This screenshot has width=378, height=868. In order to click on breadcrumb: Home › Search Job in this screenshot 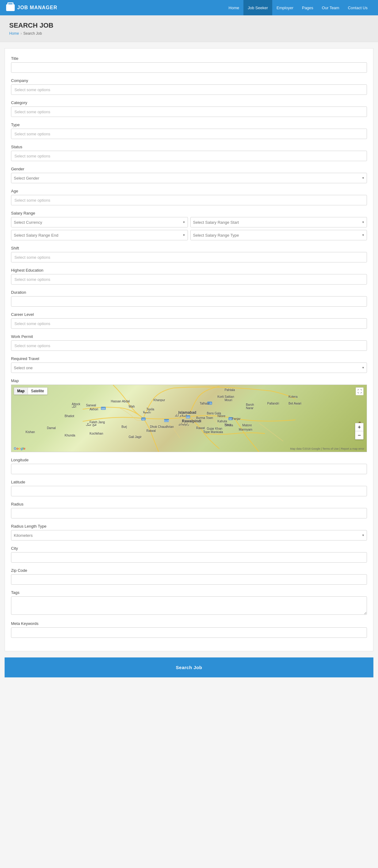, I will do `click(189, 34)`.